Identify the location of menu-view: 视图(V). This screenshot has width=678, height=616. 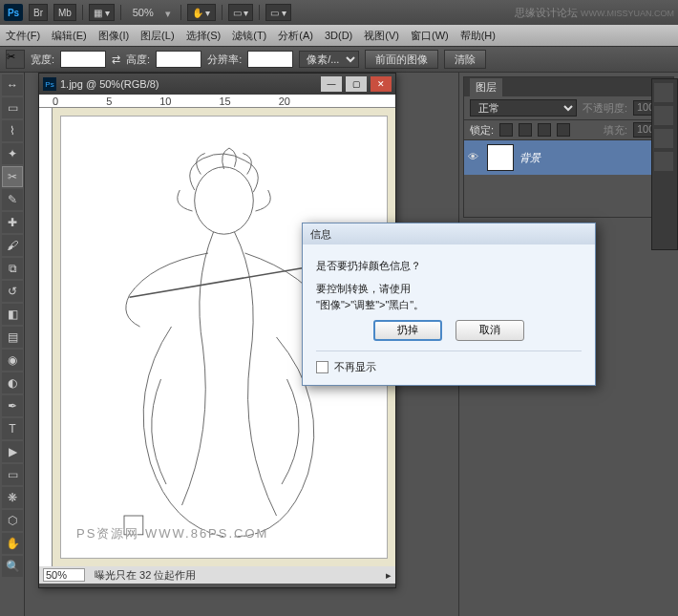
(382, 36).